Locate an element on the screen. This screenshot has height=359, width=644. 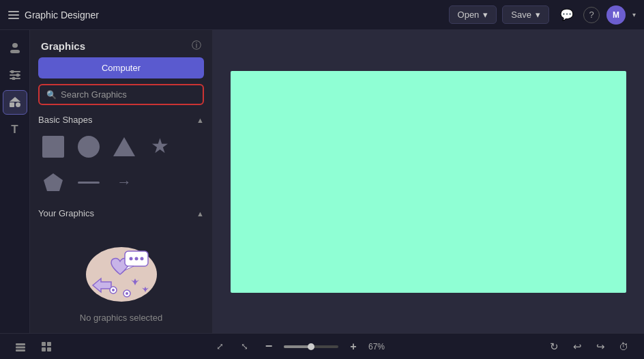
history-icon: ⏱ is located at coordinates (624, 347).